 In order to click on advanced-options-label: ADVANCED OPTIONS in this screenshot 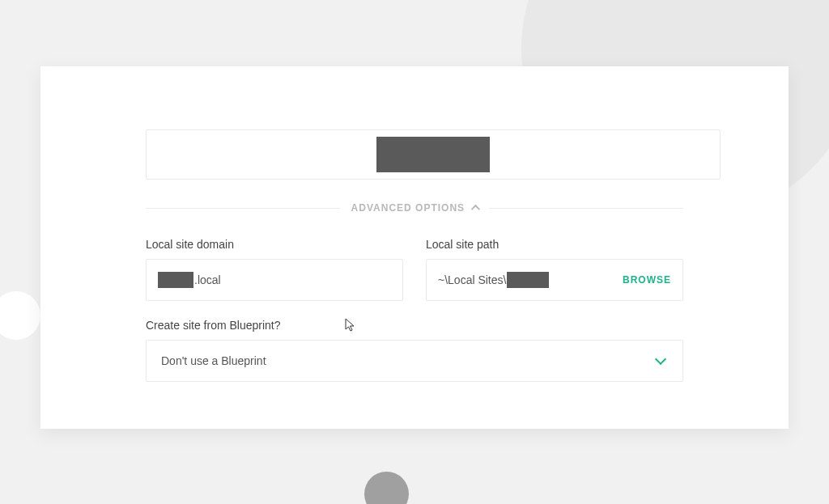, I will do `click(414, 208)`.